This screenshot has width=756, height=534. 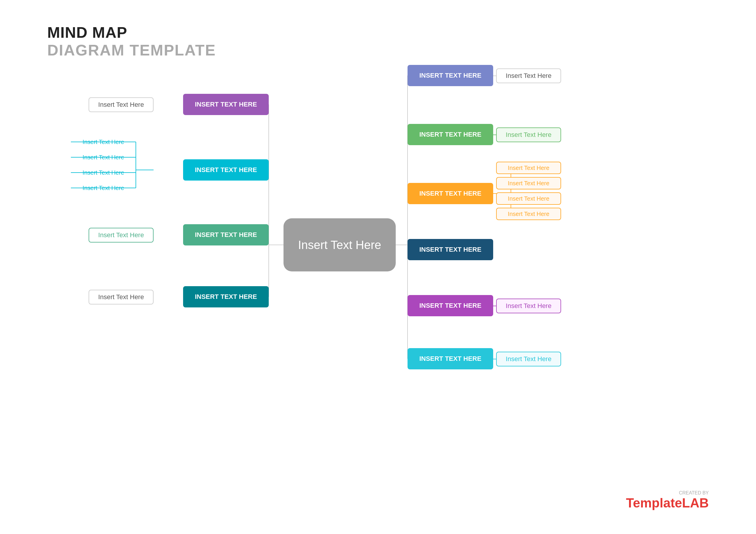 What do you see at coordinates (529, 184) in the screenshot?
I see `right-branch3-leaf2-label: Insert Text Here` at bounding box center [529, 184].